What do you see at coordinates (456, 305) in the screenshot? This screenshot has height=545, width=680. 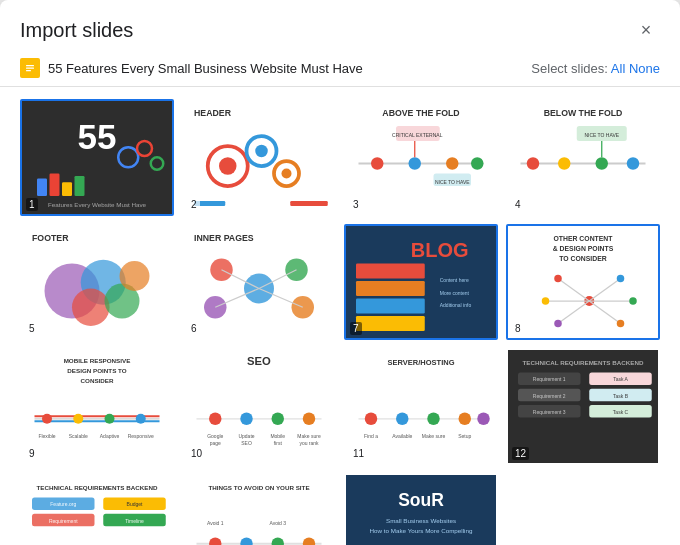 I see `svg-text: Additional info` at bounding box center [456, 305].